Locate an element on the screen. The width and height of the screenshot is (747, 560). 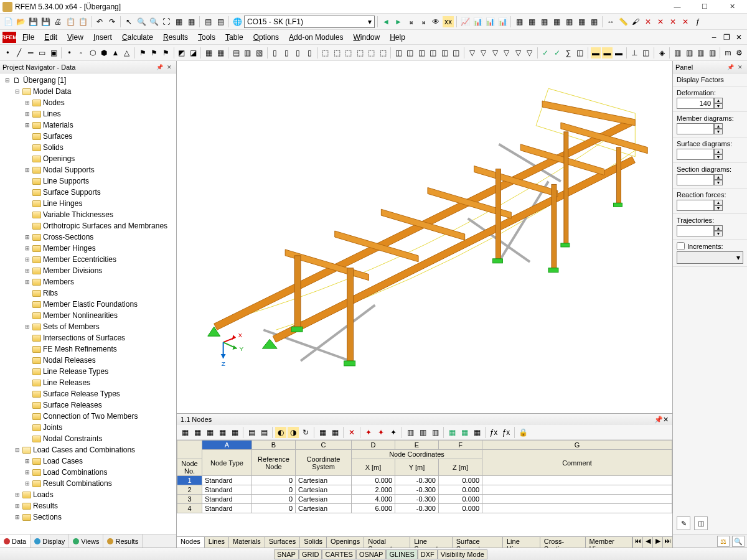
el3-icon: ⬡ is located at coordinates (92, 53).